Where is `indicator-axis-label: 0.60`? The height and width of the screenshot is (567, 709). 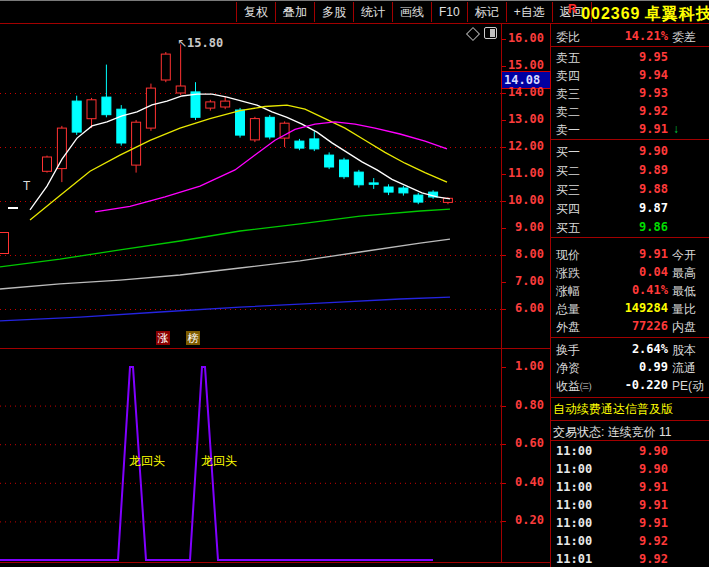 indicator-axis-label: 0.60 is located at coordinates (523, 443).